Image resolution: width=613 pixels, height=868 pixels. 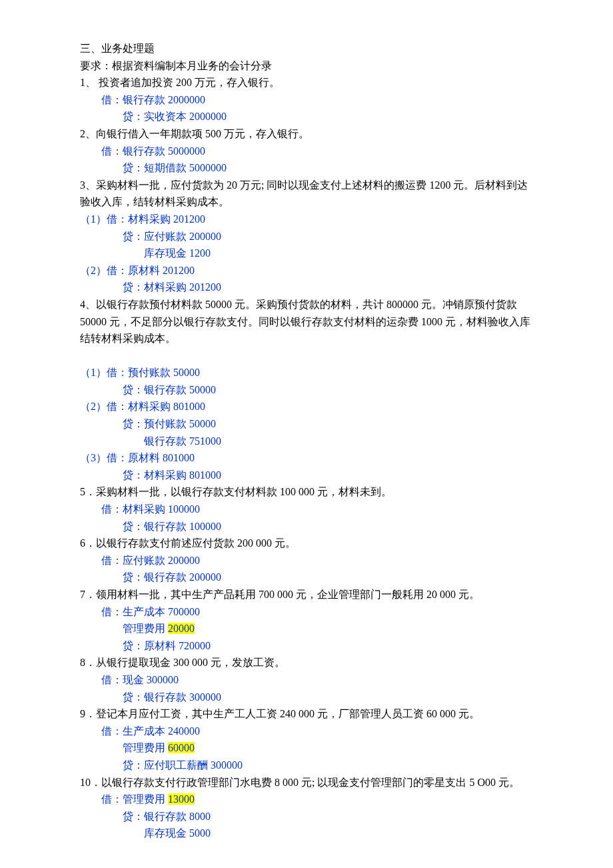 I want to click on q9-debit2: 管理费用 60000, so click(x=306, y=748).